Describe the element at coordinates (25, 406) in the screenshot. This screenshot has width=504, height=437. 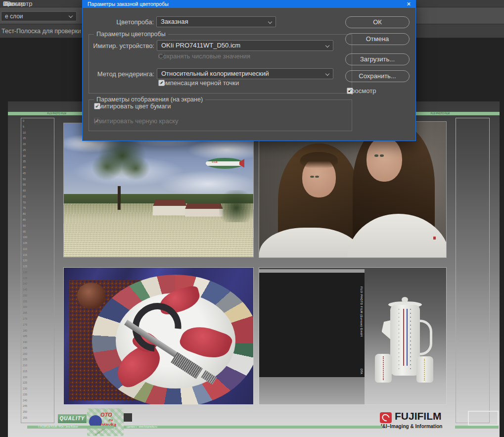
I see `scale-label: 245` at that location.